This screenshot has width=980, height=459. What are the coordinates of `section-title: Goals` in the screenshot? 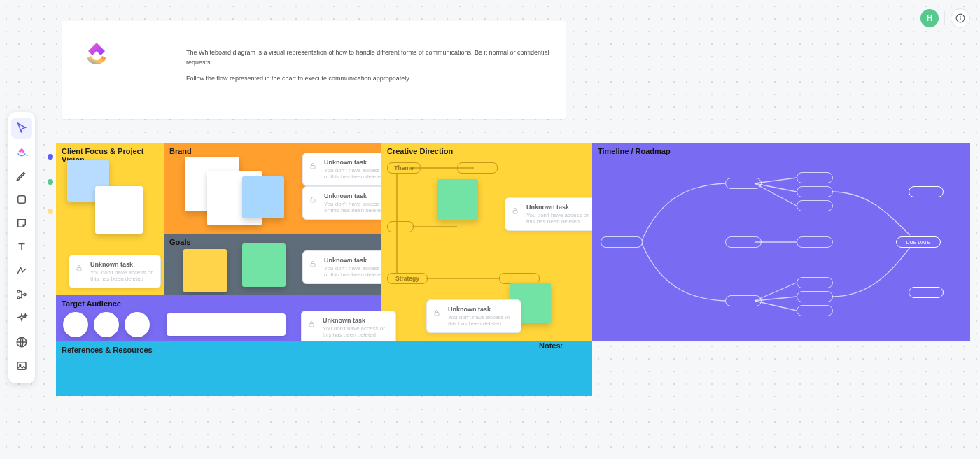 It's located at (181, 242).